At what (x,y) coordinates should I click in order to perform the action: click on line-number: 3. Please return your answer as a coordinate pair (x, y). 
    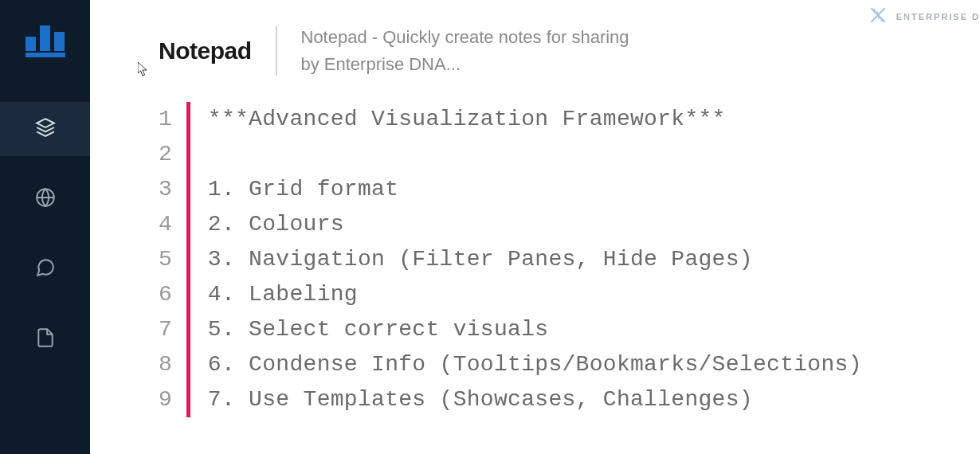
    Looking at the image, I should click on (166, 190).